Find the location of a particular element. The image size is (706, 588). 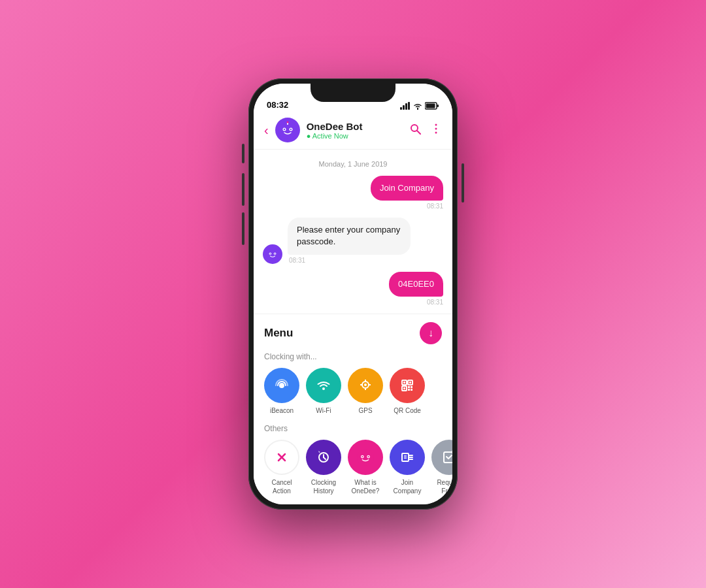

menu-item-onedee: What is OneDee? is located at coordinates (365, 468).